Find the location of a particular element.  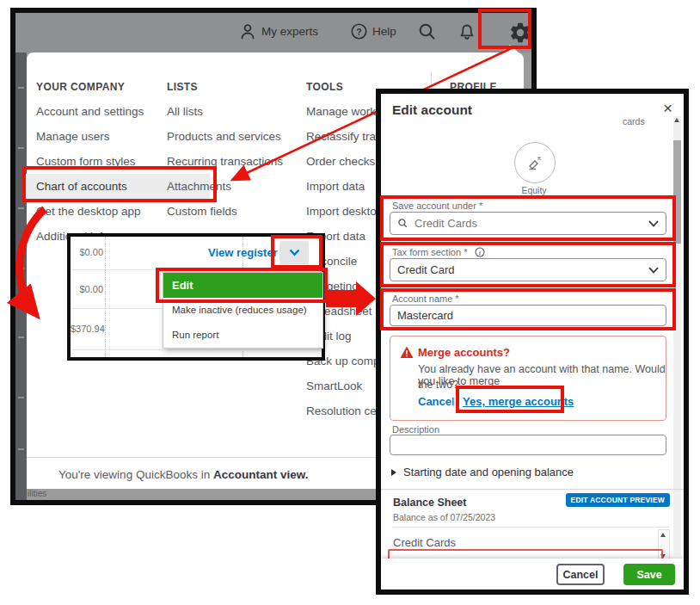

menu-footer-text: You're viewing QuickBooks in Accountant … is located at coordinates (183, 475).